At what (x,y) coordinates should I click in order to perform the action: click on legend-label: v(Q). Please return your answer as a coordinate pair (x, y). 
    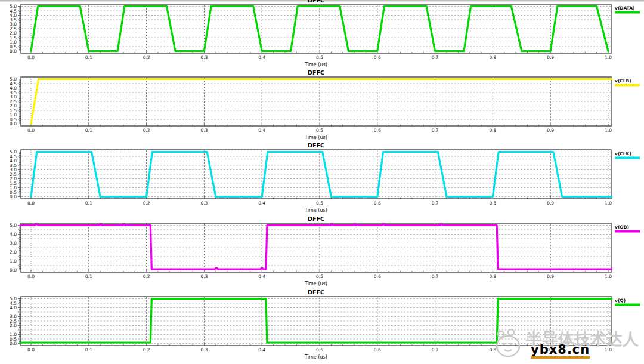
    Looking at the image, I should click on (620, 301).